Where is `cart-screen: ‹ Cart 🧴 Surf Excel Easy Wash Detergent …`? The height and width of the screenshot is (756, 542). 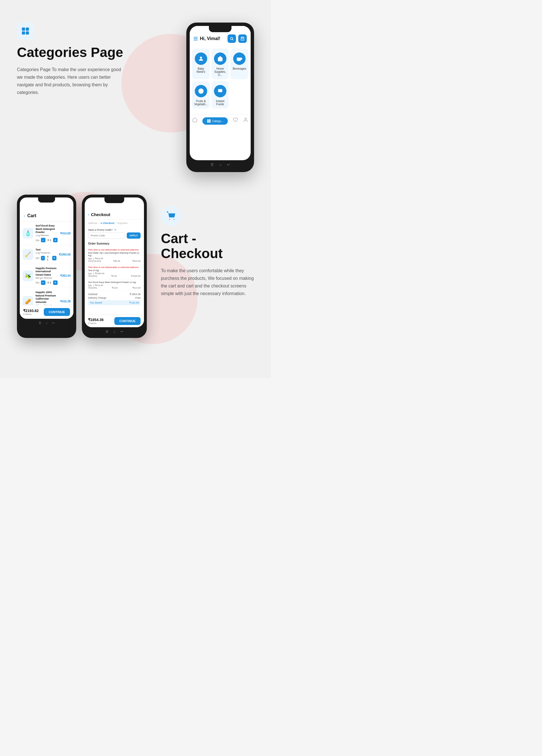 cart-screen: ‹ Cart 🧴 Surf Excel Easy Wash Detergent … is located at coordinates (47, 258).